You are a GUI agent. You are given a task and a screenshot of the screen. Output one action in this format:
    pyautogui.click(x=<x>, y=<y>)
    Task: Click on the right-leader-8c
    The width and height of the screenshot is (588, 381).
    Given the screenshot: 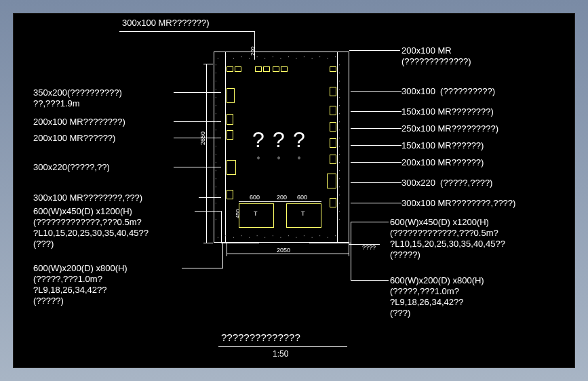 What is the action you would take?
    pyautogui.click(x=330, y=243)
    